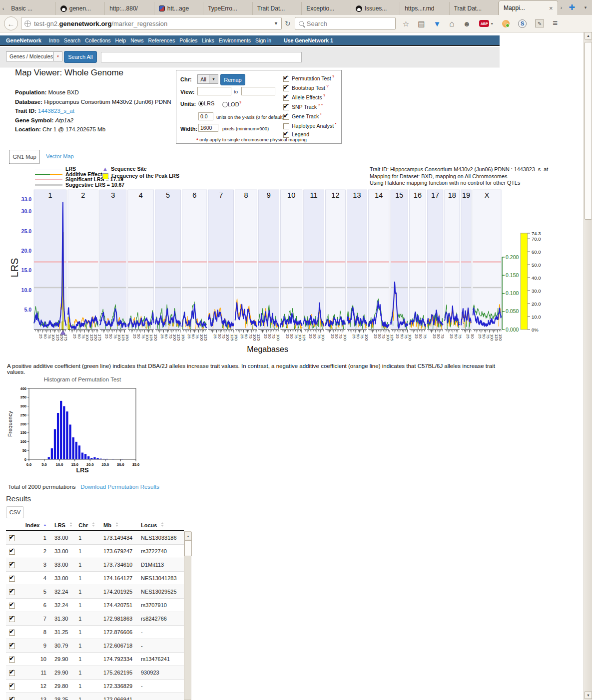 This screenshot has width=592, height=700. What do you see at coordinates (288, 23) in the screenshot?
I see `reload-icon: ↻` at bounding box center [288, 23].